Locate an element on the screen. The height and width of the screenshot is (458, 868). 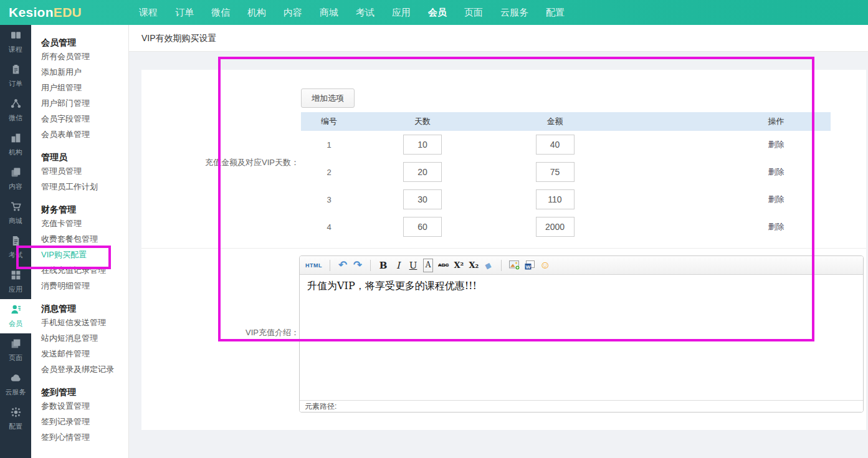
bold-icon: B is located at coordinates (383, 265).